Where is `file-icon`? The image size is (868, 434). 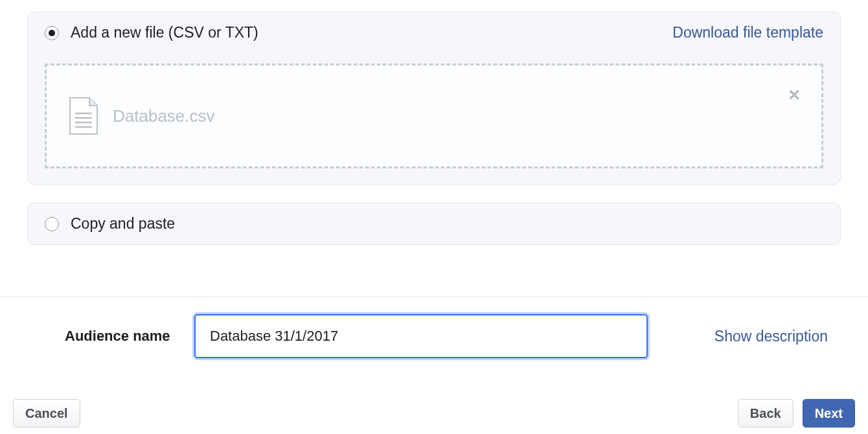 file-icon is located at coordinates (84, 116).